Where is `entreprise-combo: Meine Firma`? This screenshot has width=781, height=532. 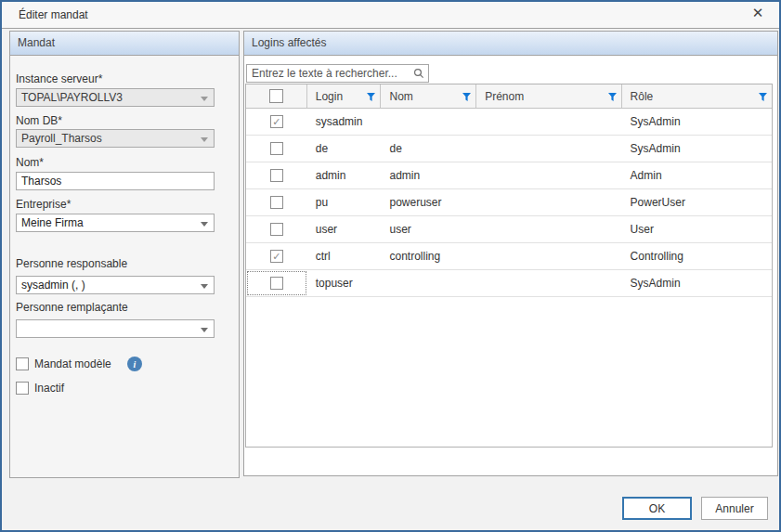 entreprise-combo: Meine Firma is located at coordinates (115, 223).